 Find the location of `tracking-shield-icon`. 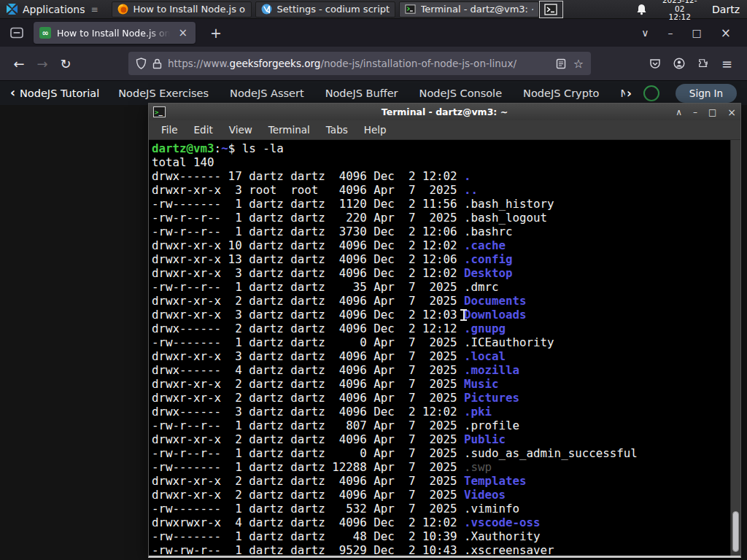

tracking-shield-icon is located at coordinates (142, 63).